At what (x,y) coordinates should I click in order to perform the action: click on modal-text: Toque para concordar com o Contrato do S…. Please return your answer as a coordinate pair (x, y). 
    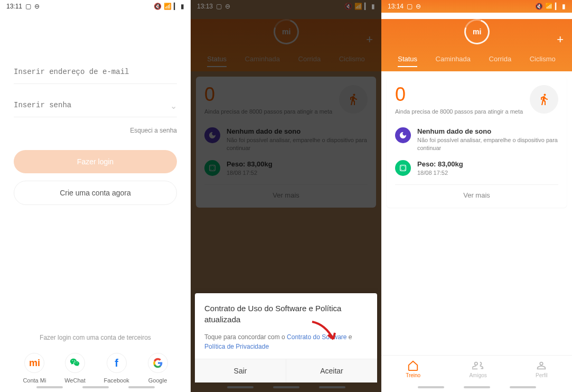
    Looking at the image, I should click on (286, 342).